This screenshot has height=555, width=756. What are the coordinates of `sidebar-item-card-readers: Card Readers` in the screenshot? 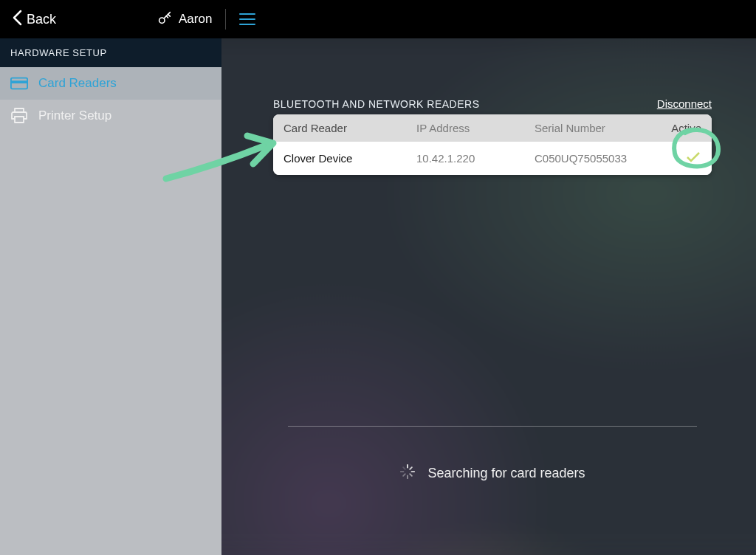 It's located at (111, 83).